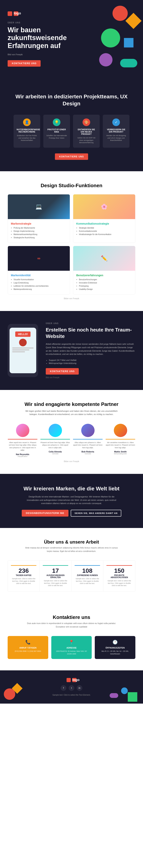  I want to click on studio-card-2-features: Strategie-Identität Kommunikationsziele …, so click(104, 231).